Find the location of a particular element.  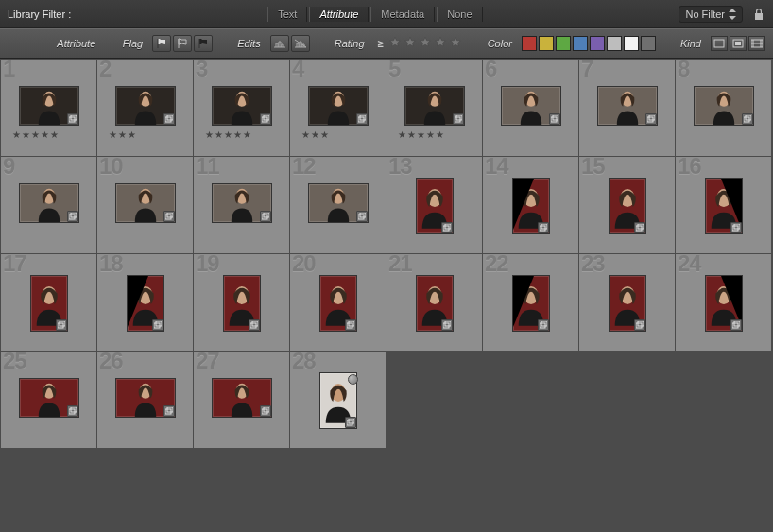

filter-tab-metadata: Metadata is located at coordinates (403, 14).